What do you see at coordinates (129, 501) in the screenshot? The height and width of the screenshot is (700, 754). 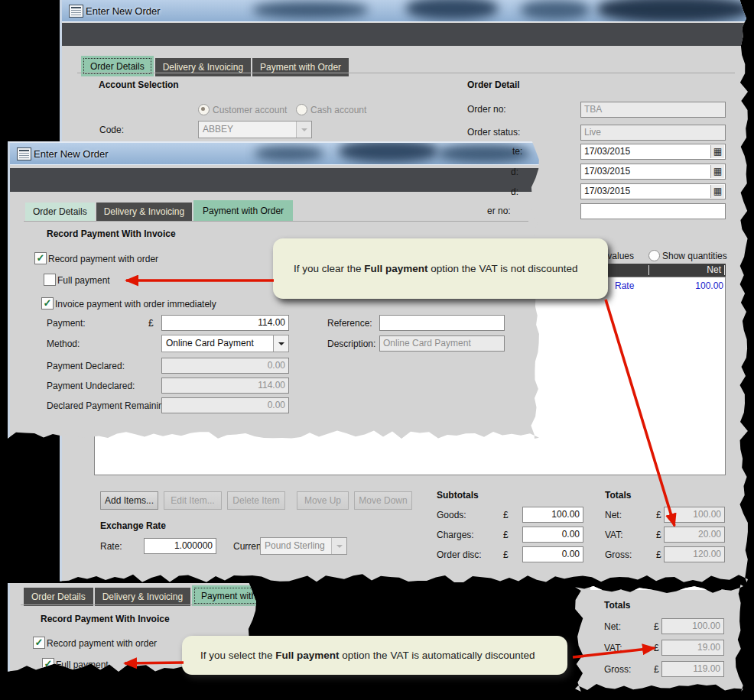 I see `add-items-button: Add Items...` at bounding box center [129, 501].